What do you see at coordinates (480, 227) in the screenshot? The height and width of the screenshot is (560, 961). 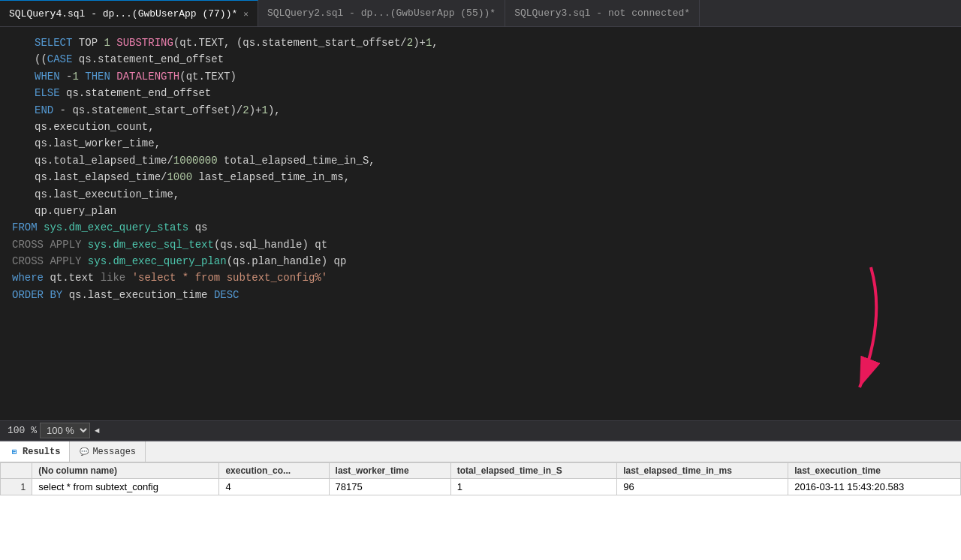 I see `code-line: FROM sys.dm_exec_query_stats qs` at bounding box center [480, 227].